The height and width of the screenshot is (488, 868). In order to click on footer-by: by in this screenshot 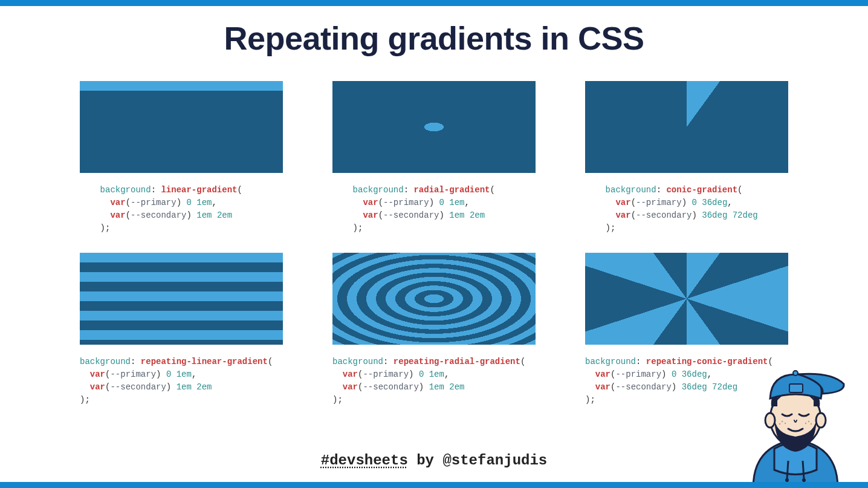, I will do `click(426, 461)`.